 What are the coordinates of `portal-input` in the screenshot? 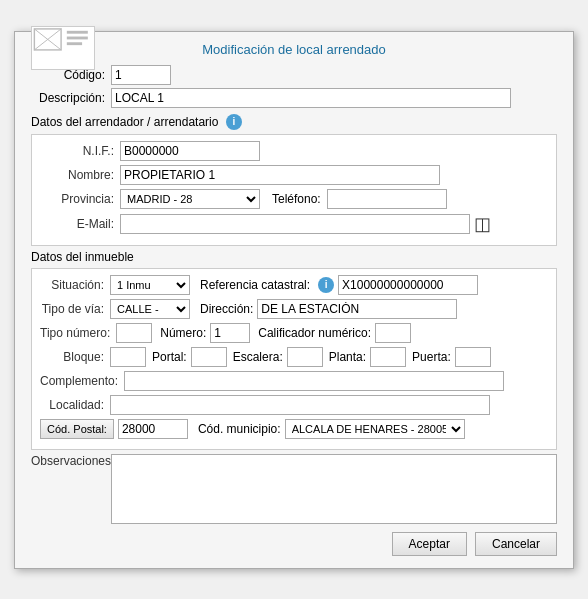 It's located at (209, 357).